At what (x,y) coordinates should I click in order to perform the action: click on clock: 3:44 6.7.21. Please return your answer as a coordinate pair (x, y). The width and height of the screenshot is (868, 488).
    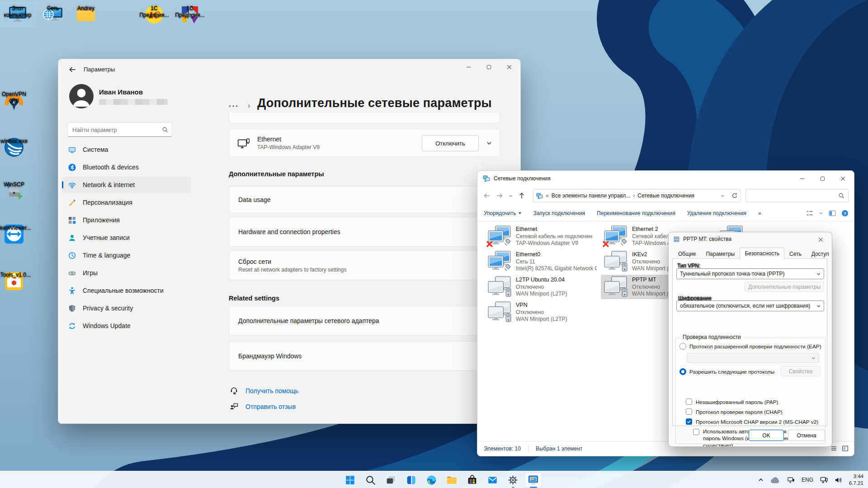
    Looking at the image, I should click on (856, 480).